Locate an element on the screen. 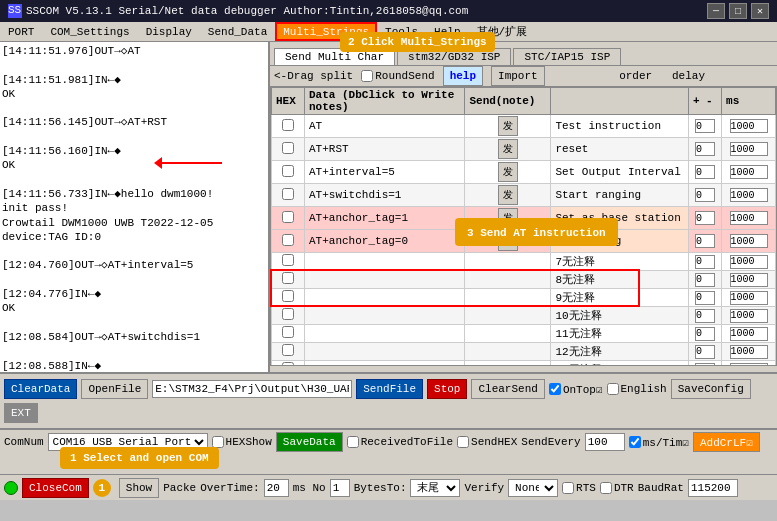  data-cell: AT+anchor_tag=1 is located at coordinates (385, 218).